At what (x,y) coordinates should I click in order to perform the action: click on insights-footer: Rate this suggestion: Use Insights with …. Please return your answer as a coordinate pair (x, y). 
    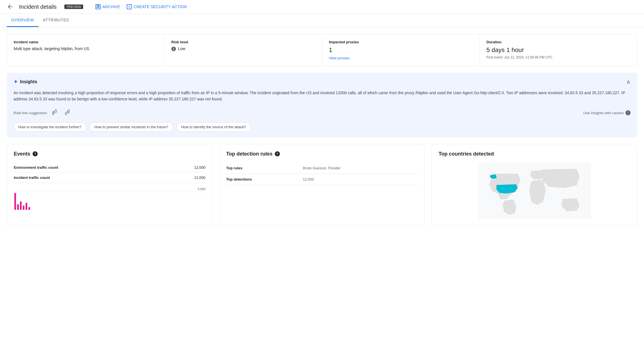
    Looking at the image, I should click on (322, 113).